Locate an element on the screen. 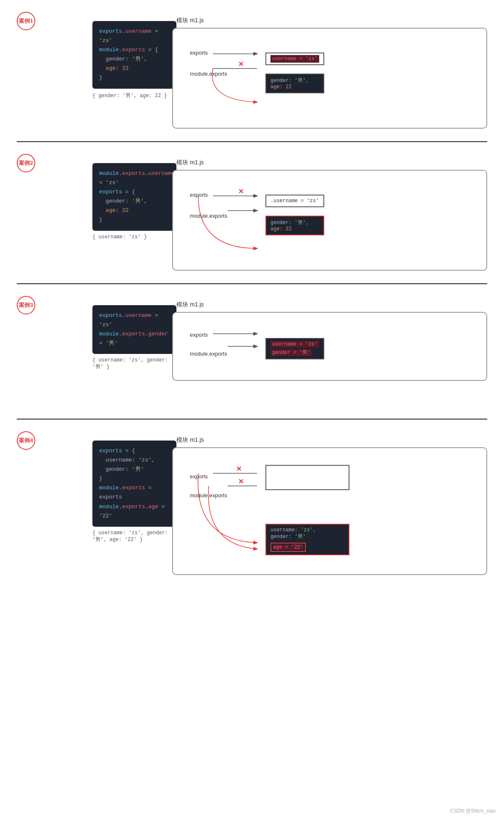  code-line: module.exports.username = 'zs' is located at coordinates (134, 178).